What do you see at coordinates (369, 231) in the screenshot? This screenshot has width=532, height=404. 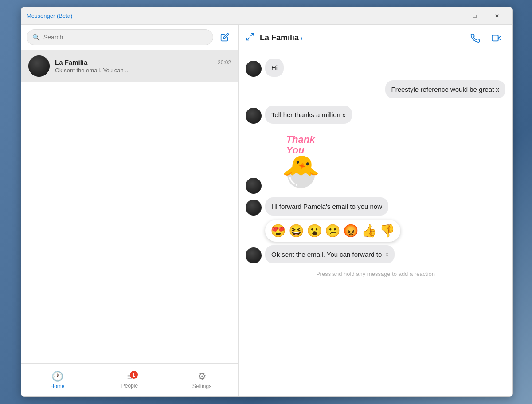 I see `reaction-thumbsup: 👍` at bounding box center [369, 231].